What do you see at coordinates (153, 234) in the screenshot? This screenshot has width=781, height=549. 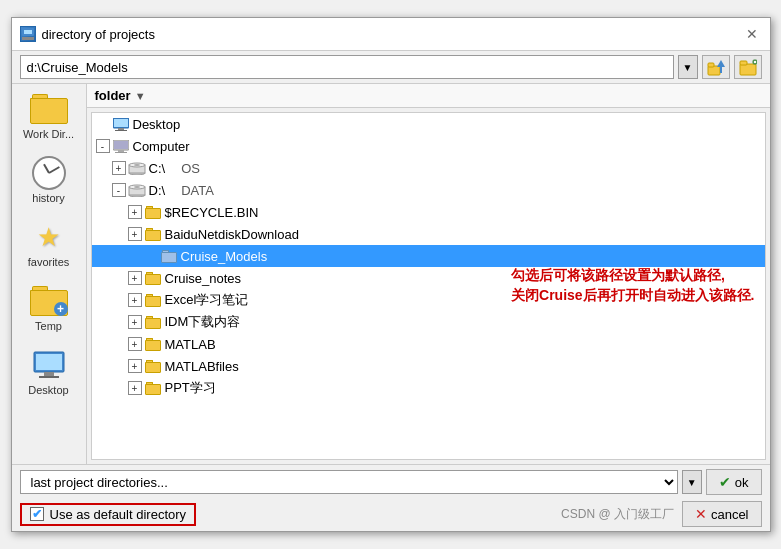 I see `baidu-folder-icon` at bounding box center [153, 234].